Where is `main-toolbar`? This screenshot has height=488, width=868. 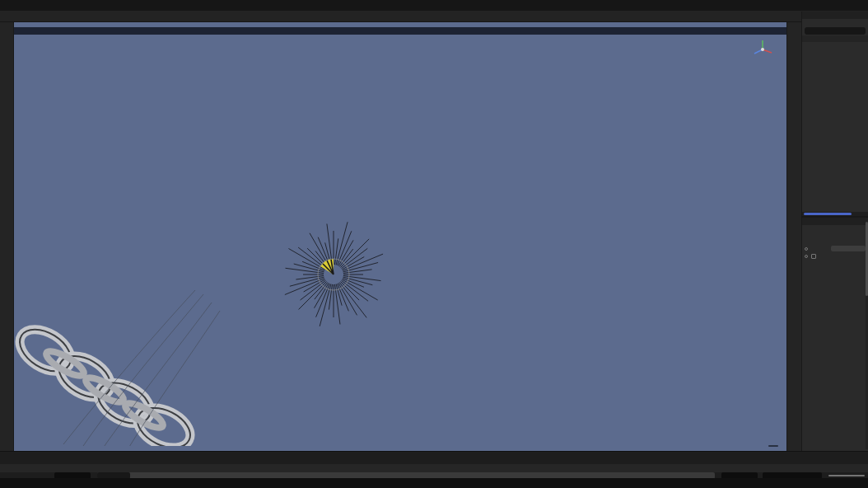 main-toolbar is located at coordinates (434, 16).